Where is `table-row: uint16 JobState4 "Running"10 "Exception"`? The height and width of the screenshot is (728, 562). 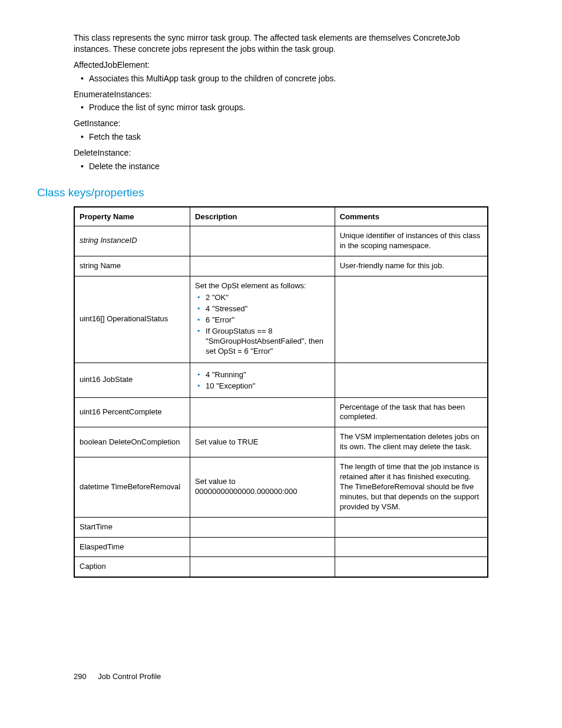 table-row: uint16 JobState4 "Running"10 "Exception" is located at coordinates (281, 380).